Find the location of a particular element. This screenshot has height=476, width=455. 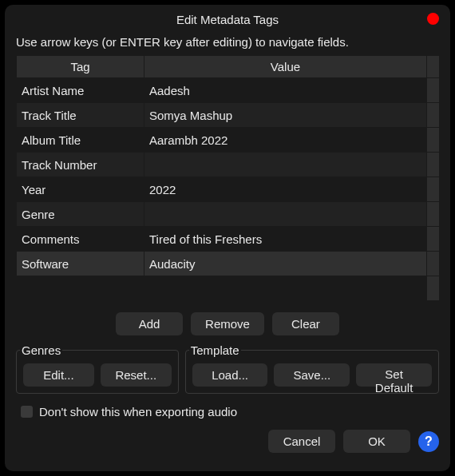

remove-button: Remove is located at coordinates (228, 324).